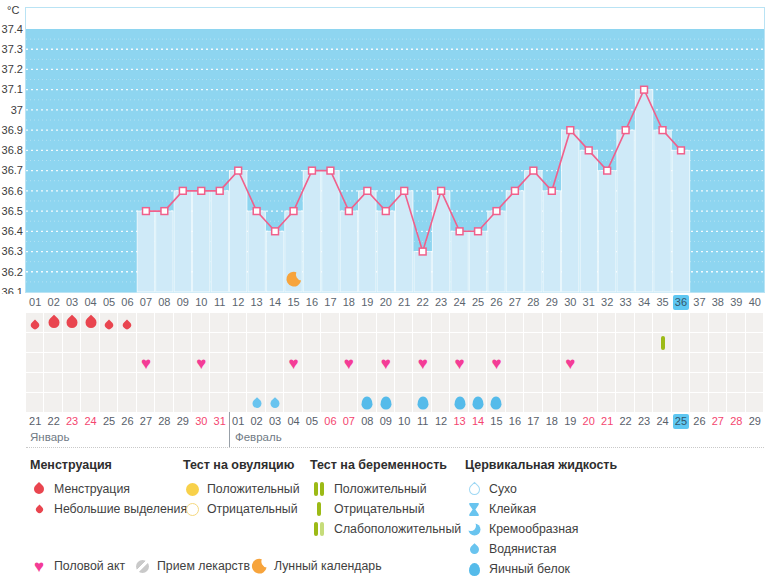 This screenshot has height=576, width=770. What do you see at coordinates (515, 421) in the screenshot?
I see `calendar-date-cell: 16` at bounding box center [515, 421].